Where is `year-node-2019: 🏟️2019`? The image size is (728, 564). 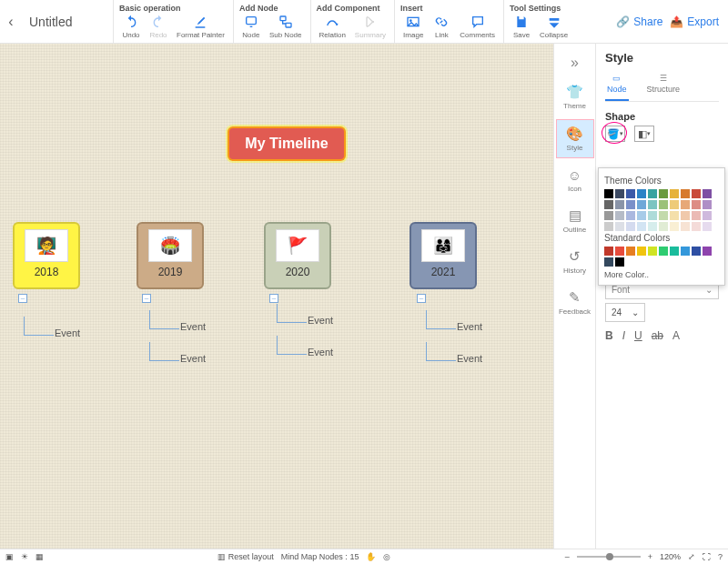 year-node-2019: 🏟️2019 is located at coordinates (170, 256).